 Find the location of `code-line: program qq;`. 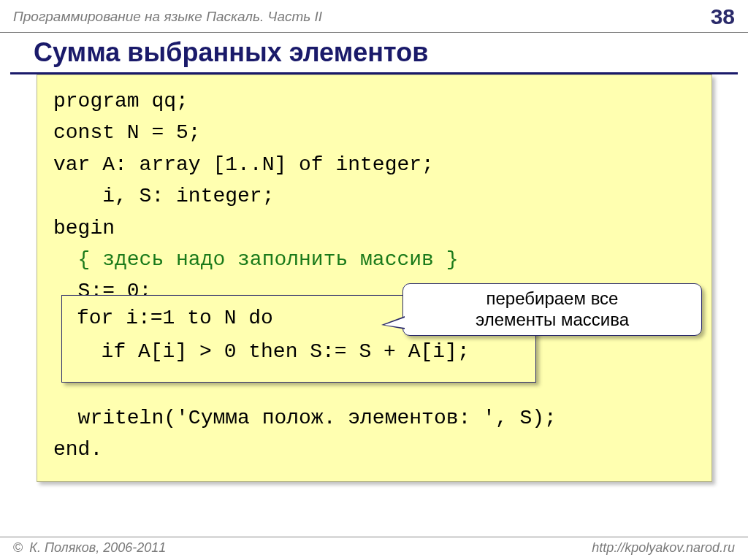

code-line: program qq; is located at coordinates (121, 101).